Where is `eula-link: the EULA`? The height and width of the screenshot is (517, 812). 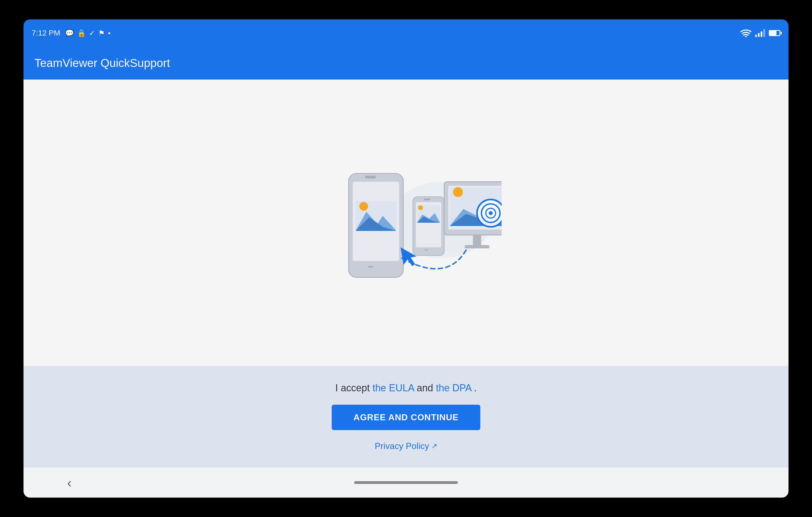 eula-link: the EULA is located at coordinates (393, 388).